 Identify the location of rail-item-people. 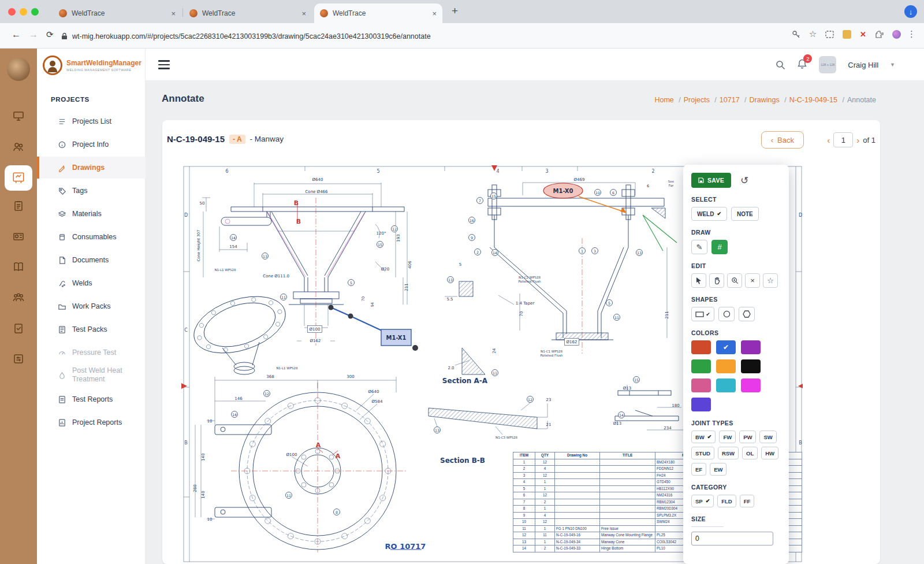
(18, 147).